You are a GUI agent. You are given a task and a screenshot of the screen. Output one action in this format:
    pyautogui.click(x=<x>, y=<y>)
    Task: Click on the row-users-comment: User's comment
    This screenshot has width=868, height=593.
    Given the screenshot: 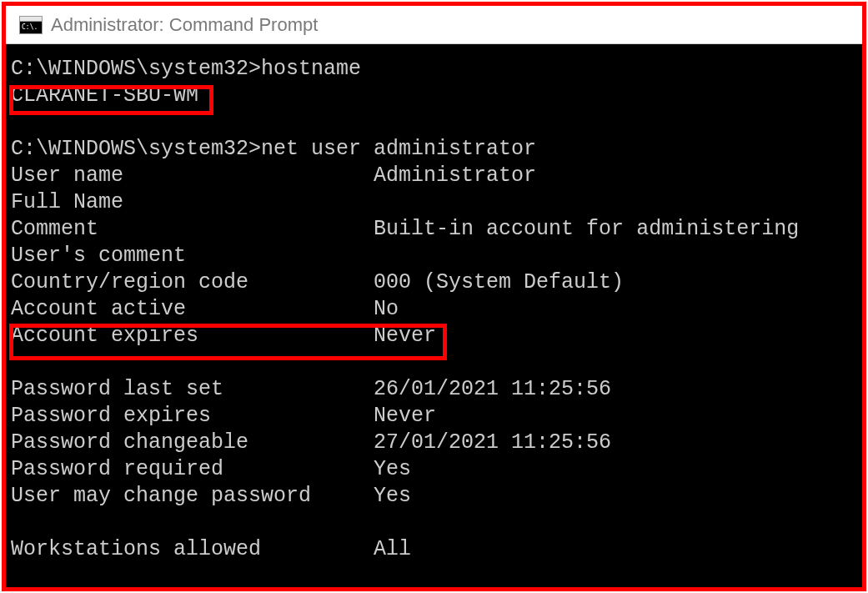 What is the action you would take?
    pyautogui.click(x=192, y=255)
    